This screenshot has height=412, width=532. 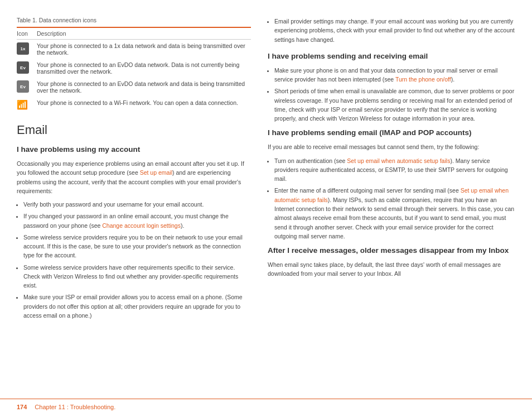 I want to click on col-description: Description, so click(x=144, y=33).